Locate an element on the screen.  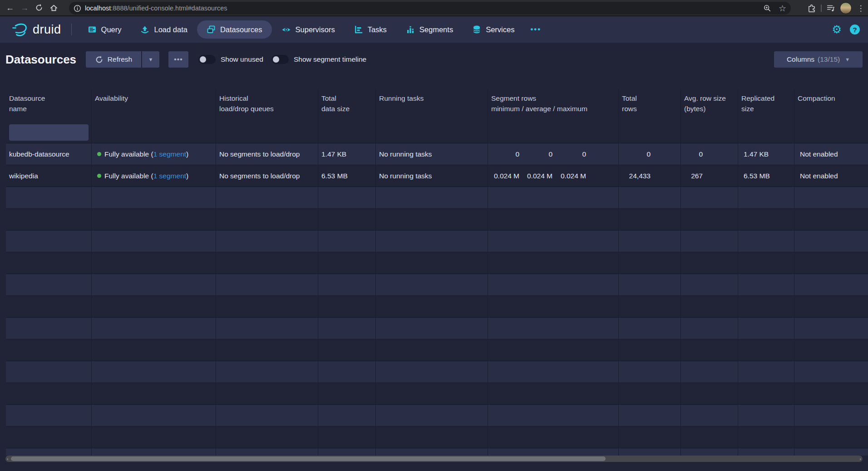
column-header-running-tasks: Running tasks is located at coordinates (432, 105).